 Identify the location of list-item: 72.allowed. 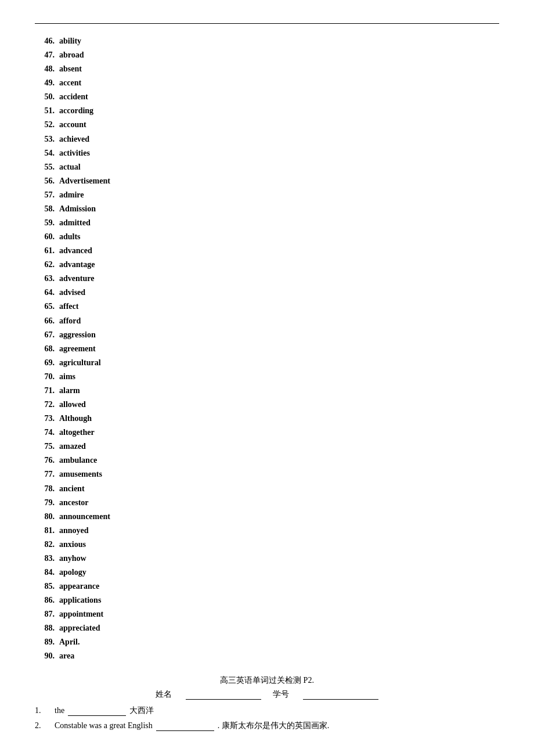
(267, 405).